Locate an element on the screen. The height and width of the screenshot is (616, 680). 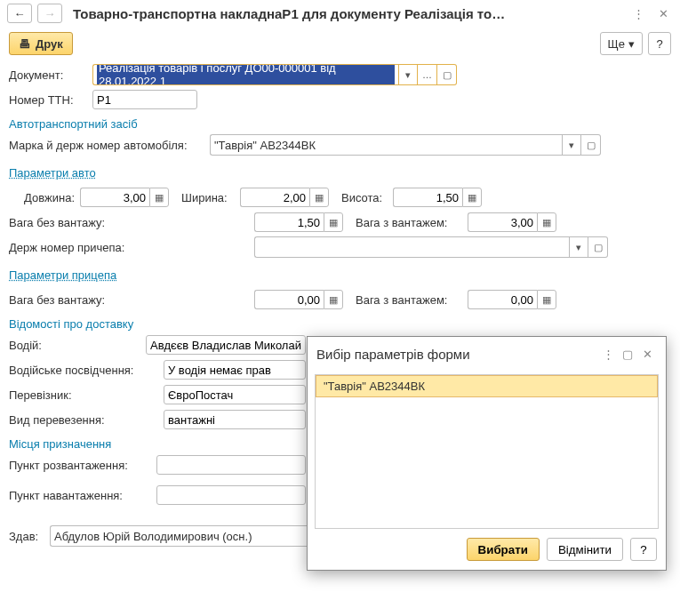
titlebar: ← → Товарно-транспортна накладнаР1 для д… is located at coordinates (340, 13).